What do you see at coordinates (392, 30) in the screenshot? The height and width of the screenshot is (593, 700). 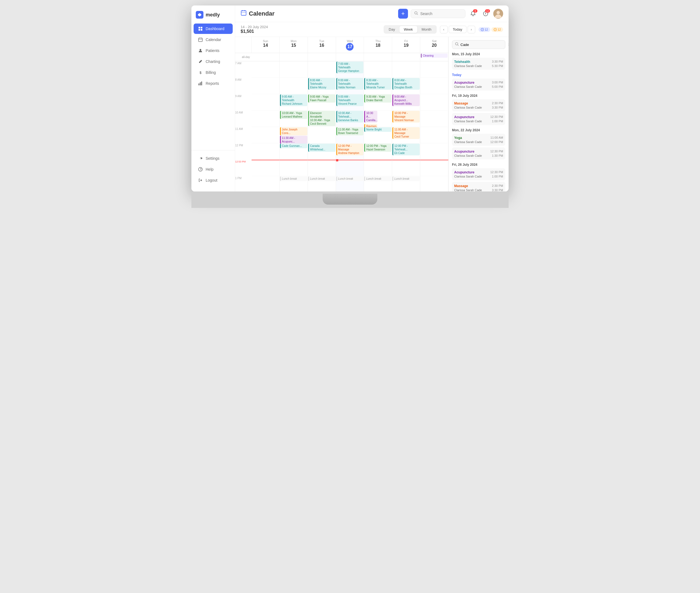 I see `view-day-button: Day` at bounding box center [392, 30].